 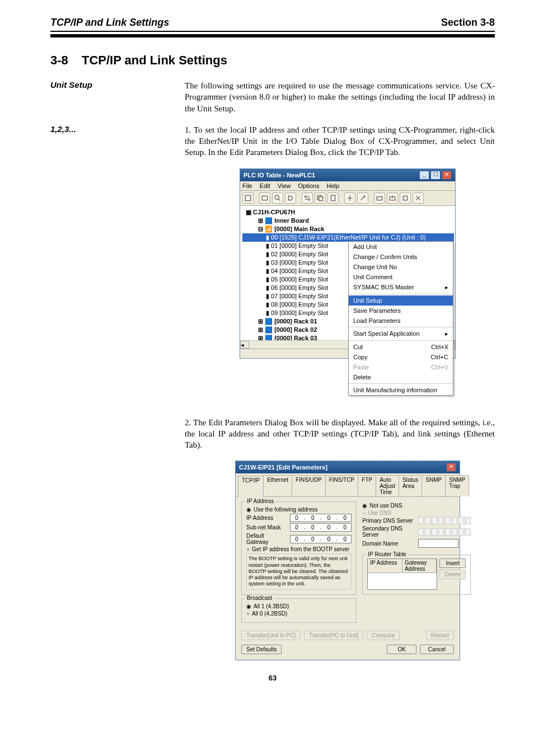 What do you see at coordinates (348, 220) in the screenshot?
I see `tree-inner-board: ⊞ 🟦 Inner Board` at bounding box center [348, 220].